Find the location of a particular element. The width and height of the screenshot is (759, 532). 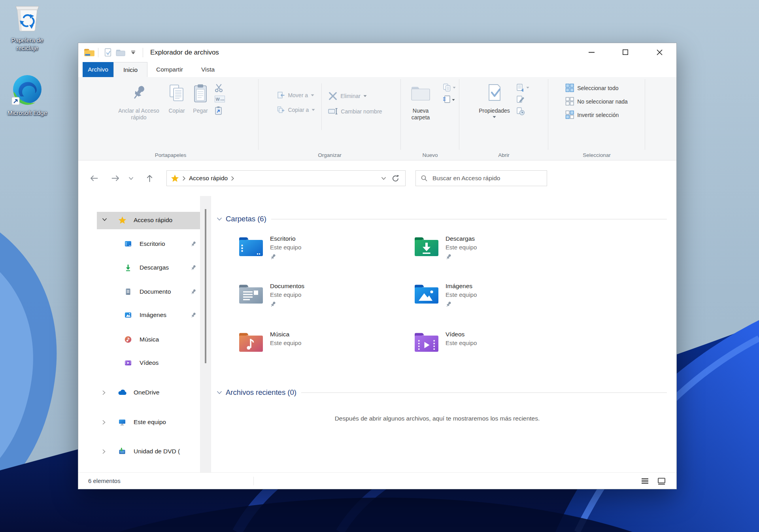

new-folder-button: Nueva carpeta is located at coordinates (421, 114).